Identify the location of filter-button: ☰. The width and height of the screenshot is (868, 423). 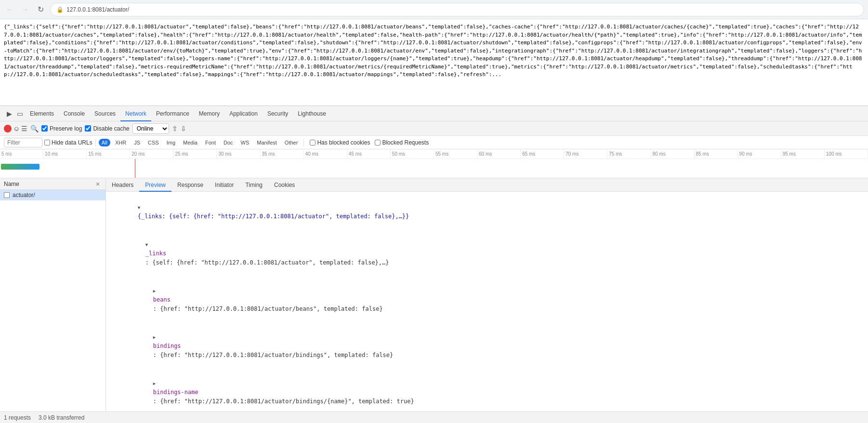
(24, 129).